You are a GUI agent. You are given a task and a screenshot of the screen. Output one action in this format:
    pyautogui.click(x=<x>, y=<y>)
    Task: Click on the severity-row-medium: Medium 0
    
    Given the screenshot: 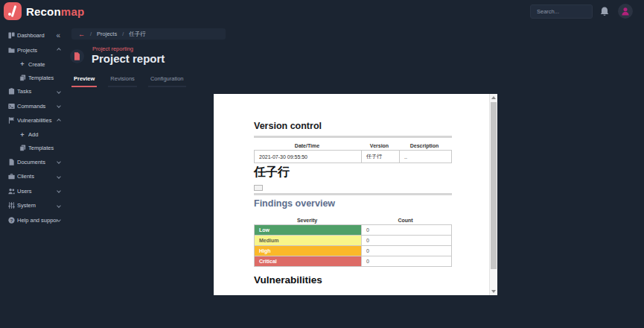 What is the action you would take?
    pyautogui.click(x=353, y=240)
    